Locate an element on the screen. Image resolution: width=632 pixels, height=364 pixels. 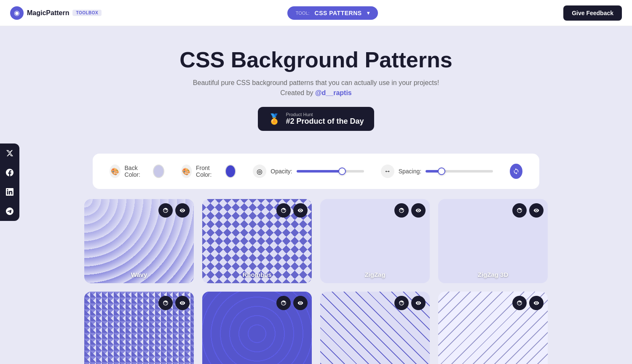
pattern-card-rhombus: Rhombus is located at coordinates (257, 241).